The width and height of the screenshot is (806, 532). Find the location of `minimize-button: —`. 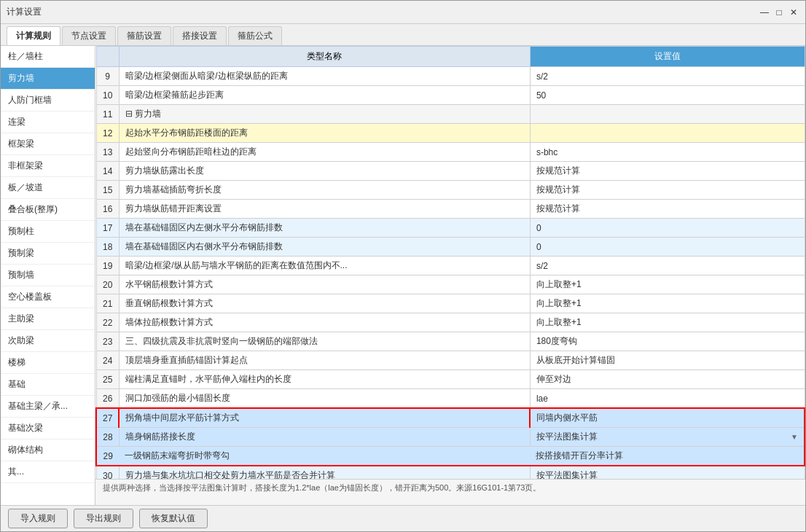

minimize-button: — is located at coordinates (764, 12).